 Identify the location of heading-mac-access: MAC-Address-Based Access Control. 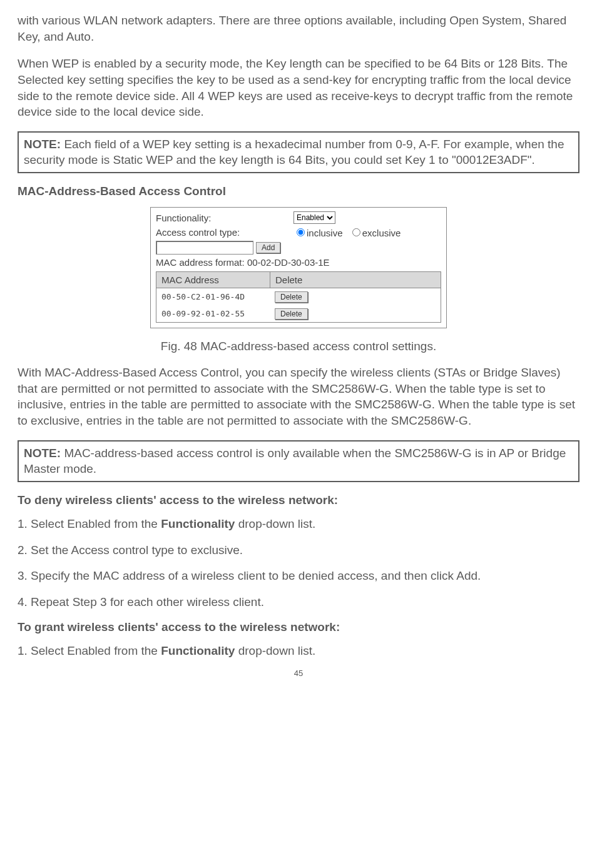
(298, 191).